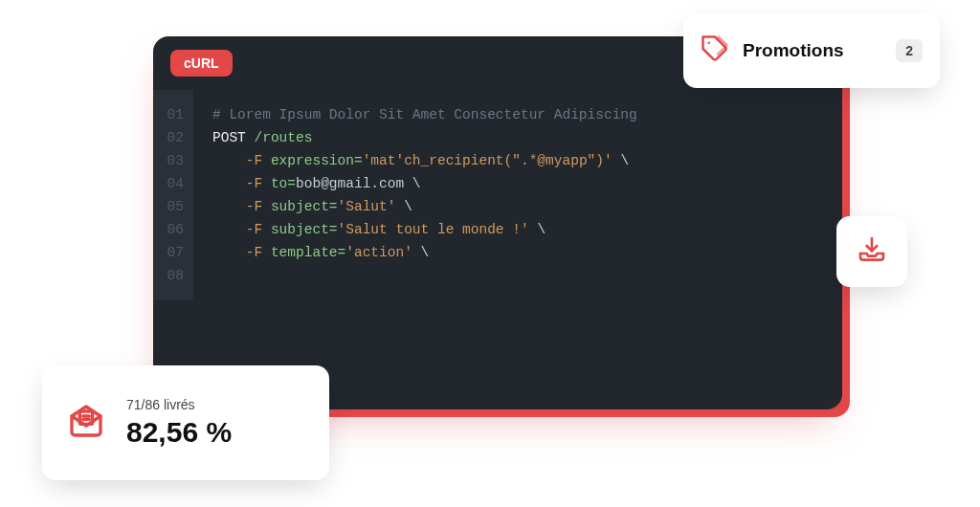 The height and width of the screenshot is (507, 980). What do you see at coordinates (434, 230) in the screenshot?
I see `code-value: 'Salut tout le monde !'` at bounding box center [434, 230].